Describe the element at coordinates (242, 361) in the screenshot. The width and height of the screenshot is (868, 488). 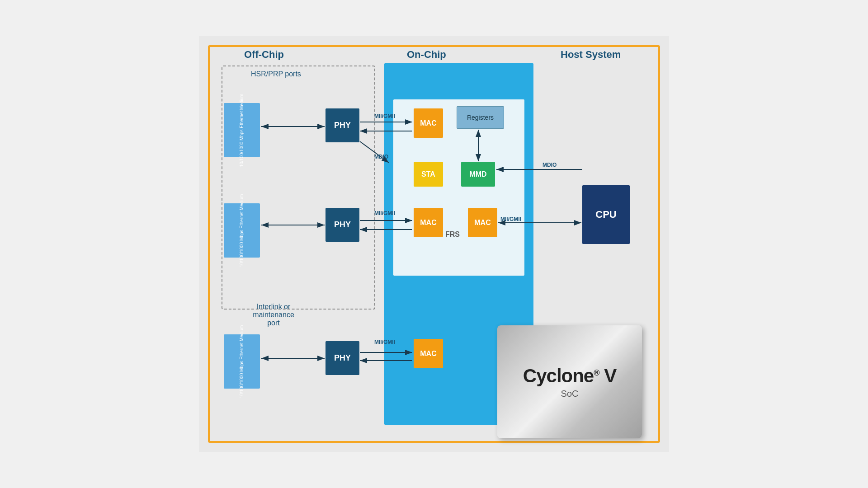
I see `eth-medium-3: 10/100/1000 Mbps Ethernet Medium` at that location.